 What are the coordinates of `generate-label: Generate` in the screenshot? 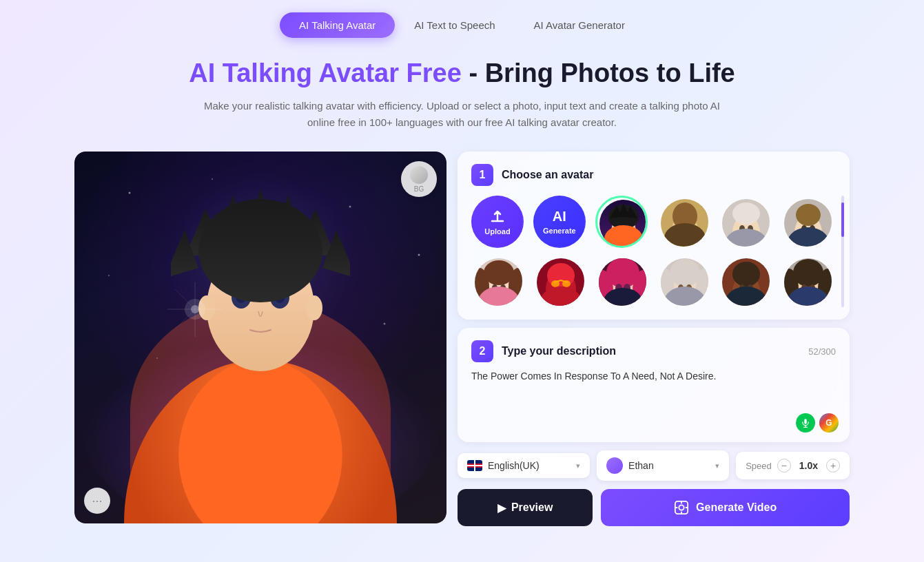 It's located at (559, 231).